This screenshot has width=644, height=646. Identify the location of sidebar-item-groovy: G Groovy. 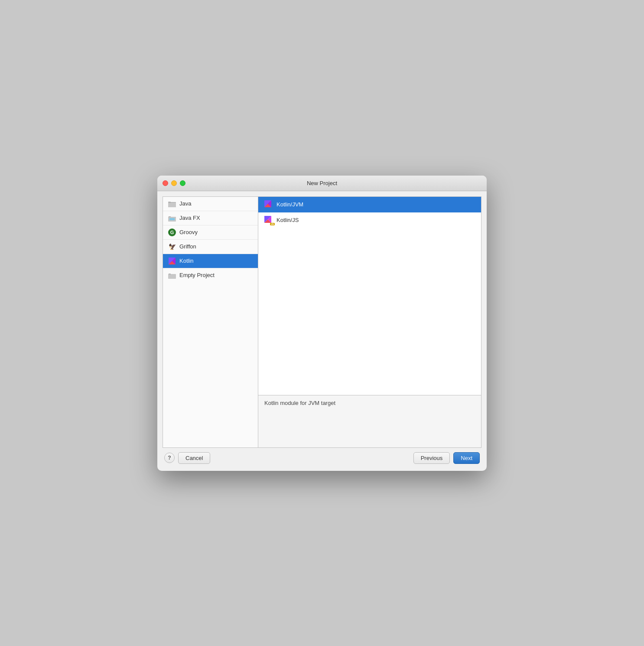
(211, 232).